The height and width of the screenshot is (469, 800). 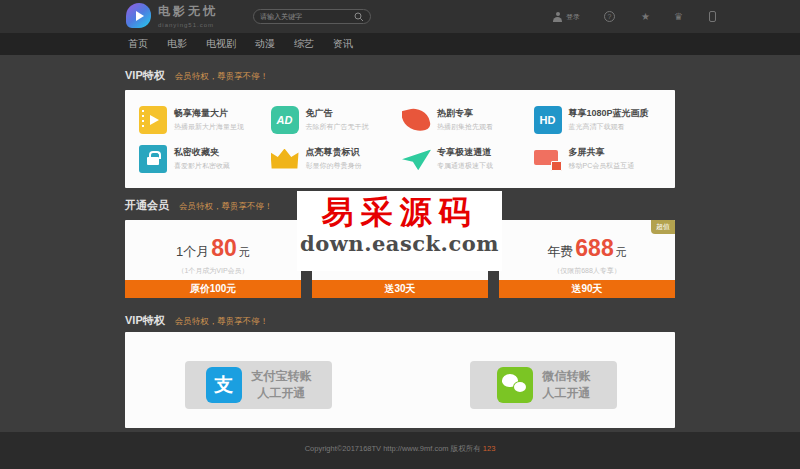 I want to click on feature-title: 尊享1080P蓝光画质, so click(x=609, y=114).